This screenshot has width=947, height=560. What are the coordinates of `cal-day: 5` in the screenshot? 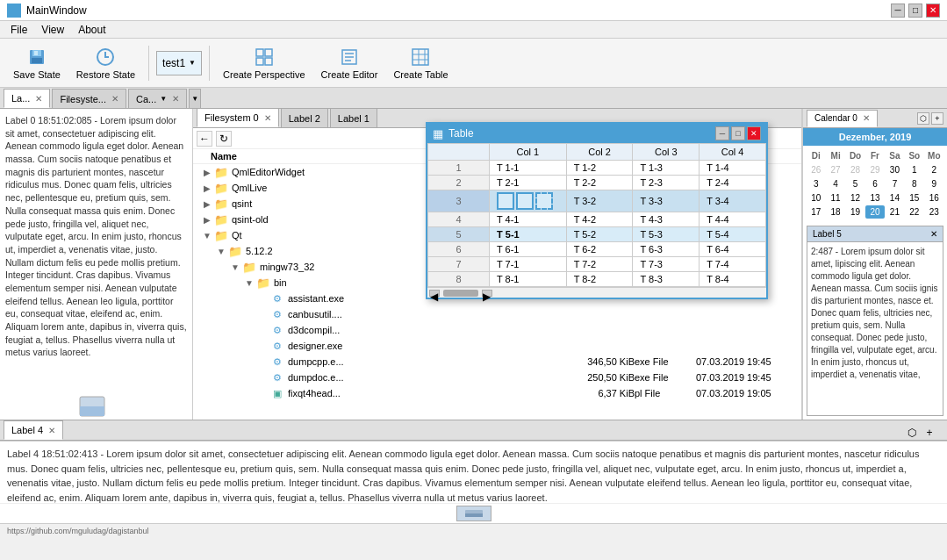 It's located at (855, 184).